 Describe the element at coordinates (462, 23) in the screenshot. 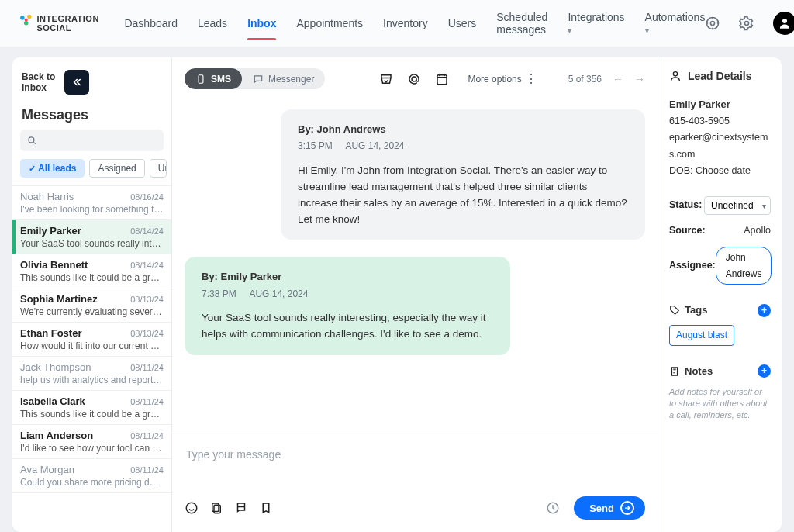

I see `nav-users: Users` at that location.